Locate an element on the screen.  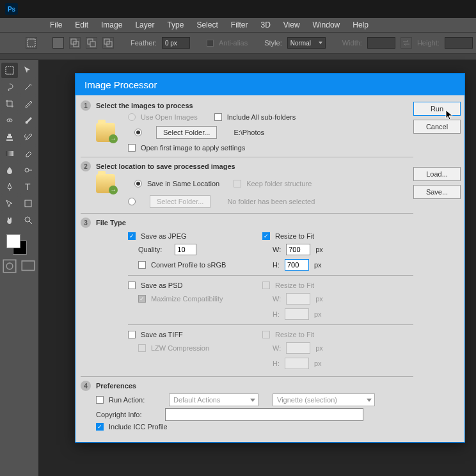
menu-window: Window is located at coordinates (326, 25).